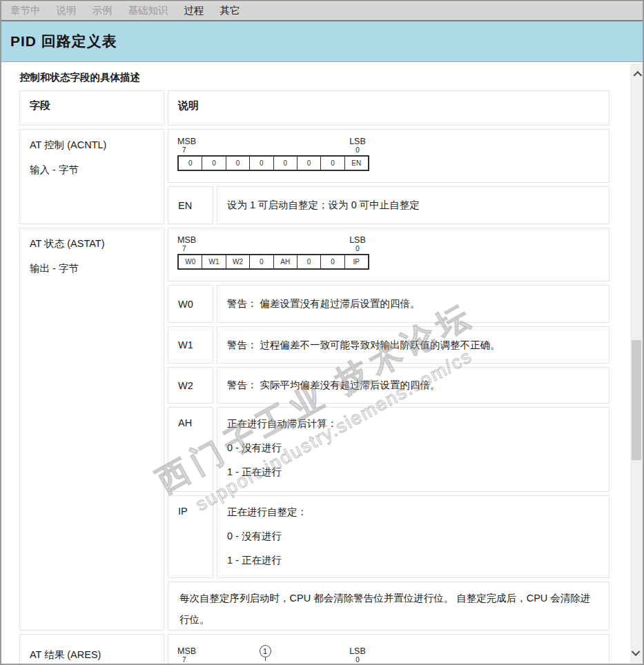  Describe the element at coordinates (273, 163) in the screenshot. I see `bit-row: 0 0 0 0 0 0 0 EN` at that location.